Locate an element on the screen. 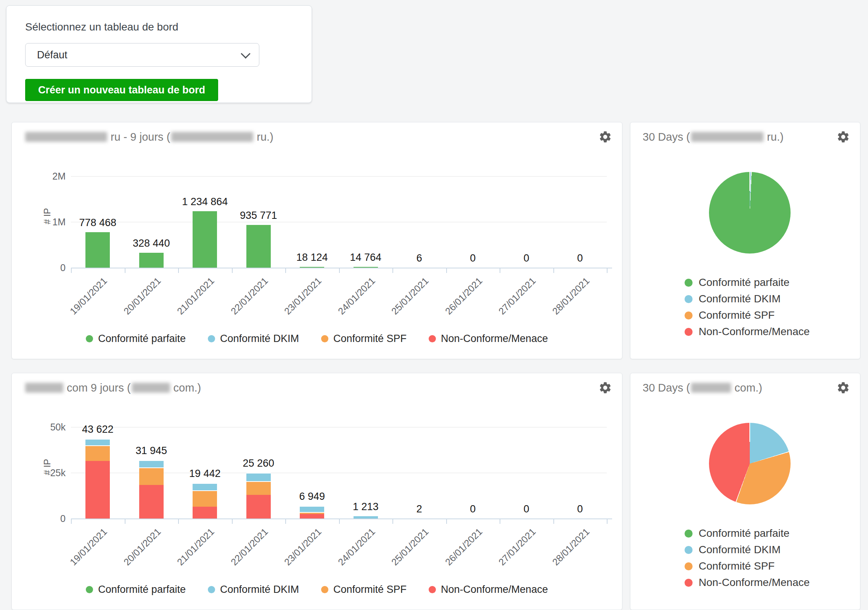 This screenshot has width=868, height=610. chart-legend: Conformité parfaiteConformité DKIMConfor… is located at coordinates (317, 339).